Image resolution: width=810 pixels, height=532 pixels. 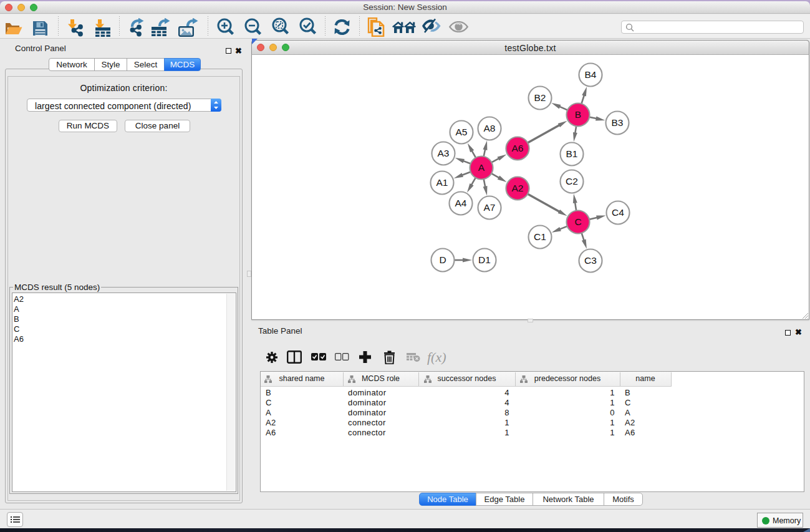 What do you see at coordinates (572, 181) in the screenshot?
I see `svg-text: C2` at bounding box center [572, 181].